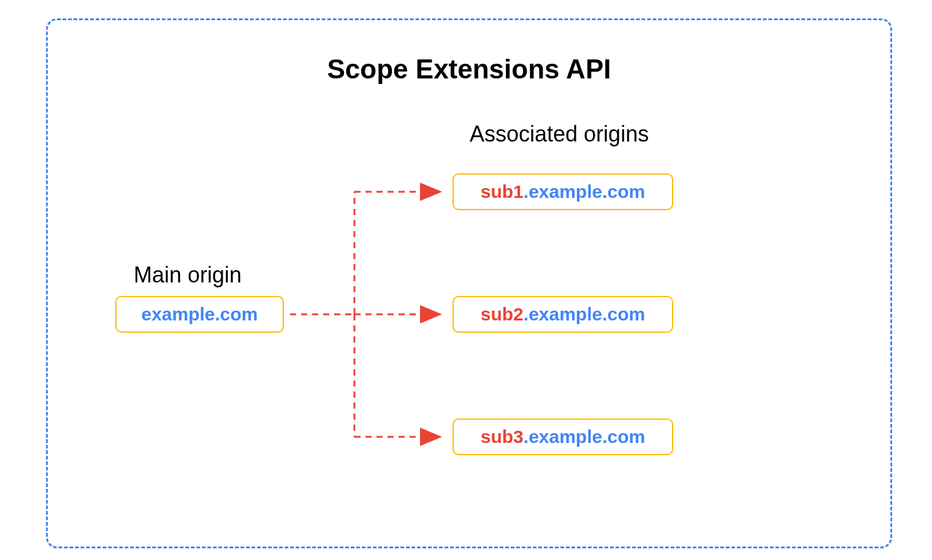  What do you see at coordinates (502, 191) in the screenshot?
I see `sub1-prefix: sub1` at bounding box center [502, 191].